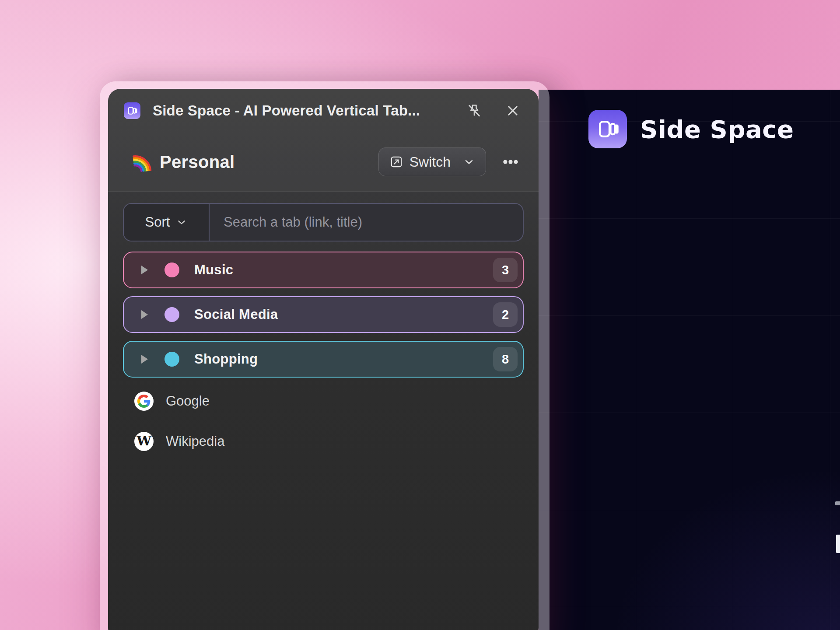  What do you see at coordinates (323, 315) in the screenshot?
I see `tab-group-row-social-media: Social Media 2` at bounding box center [323, 315].